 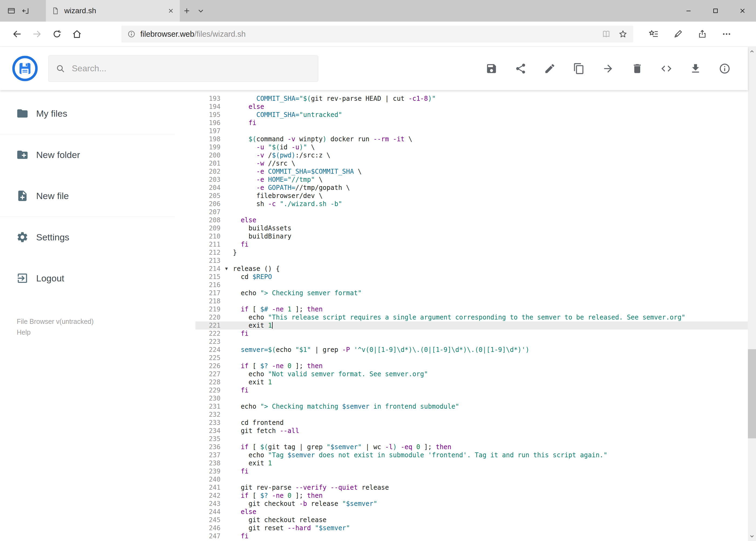 What do you see at coordinates (484, 309) in the screenshot?
I see `code-line-text: if [ $# -ne 1 ]; then` at bounding box center [484, 309].